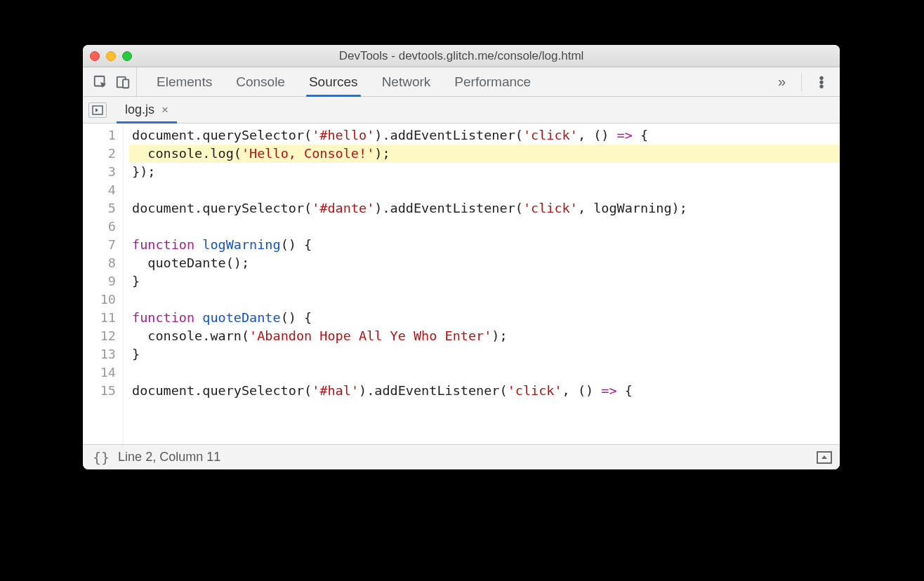 The width and height of the screenshot is (924, 581). Describe the element at coordinates (260, 81) in the screenshot. I see `tab-console: Console` at that location.